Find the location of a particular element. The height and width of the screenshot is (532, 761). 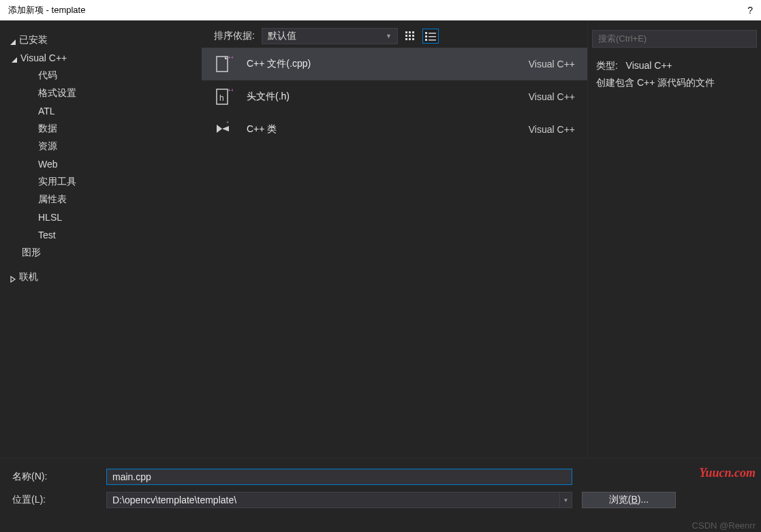

cpp-class-icon: + is located at coordinates (223, 129).